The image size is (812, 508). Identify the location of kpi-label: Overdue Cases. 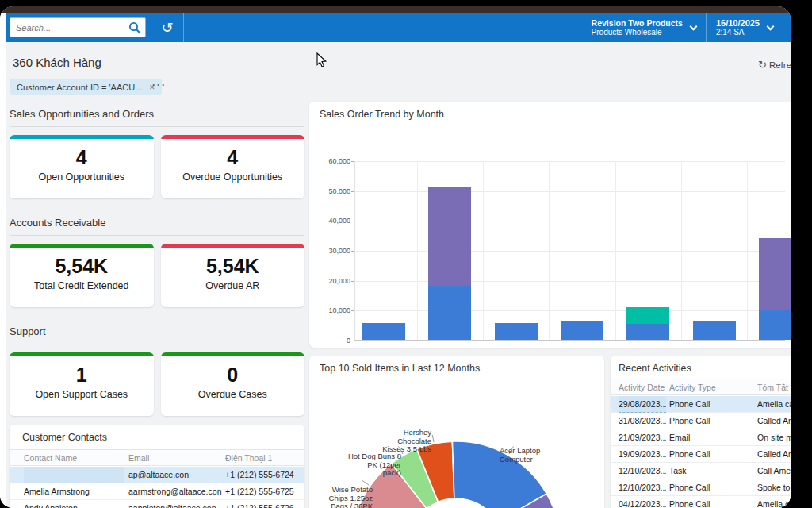
(233, 394).